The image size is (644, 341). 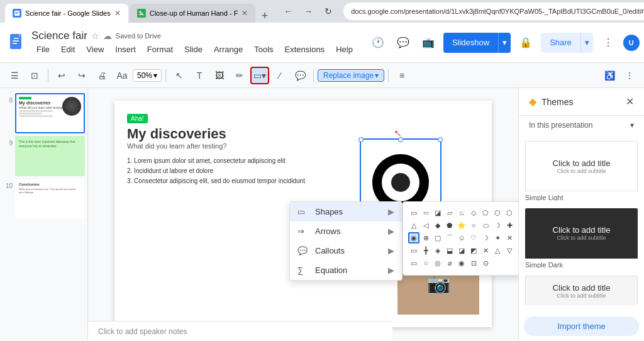 I want to click on toolbar-draw-btn: ✏, so click(x=240, y=75).